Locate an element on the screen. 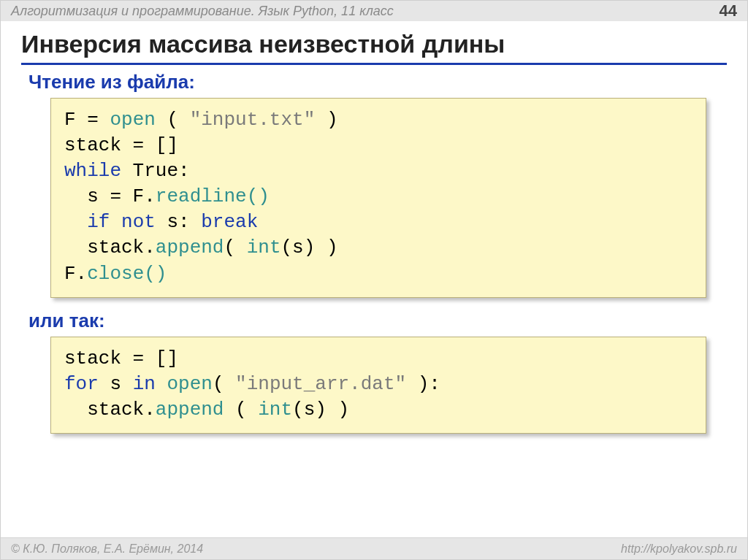 Image resolution: width=748 pixels, height=560 pixels. code-fn: readline() is located at coordinates (213, 196).